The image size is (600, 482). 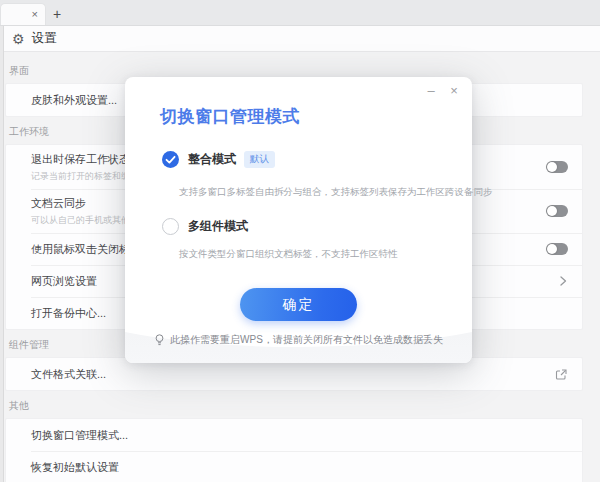 I want to click on option-integrated-mode: 整合模式 默认, so click(x=218, y=160).